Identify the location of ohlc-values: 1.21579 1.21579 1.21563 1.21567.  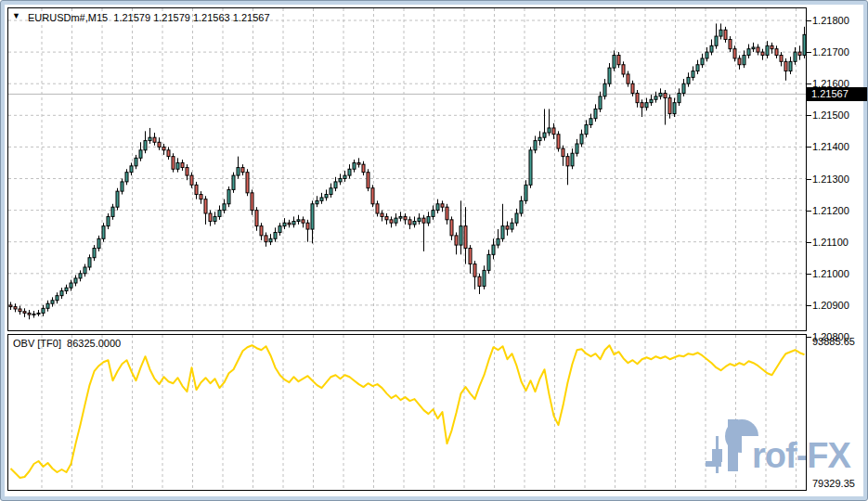
(191, 18).